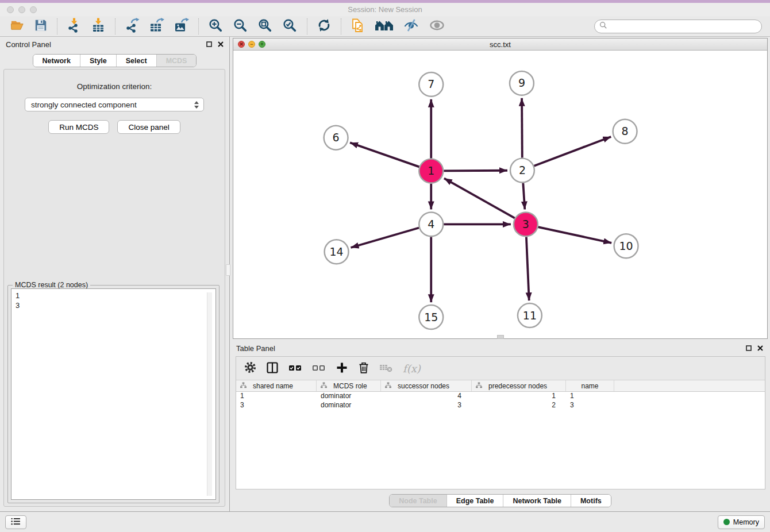 The height and width of the screenshot is (532, 770). What do you see at coordinates (251, 368) in the screenshot?
I see `table-settings-button` at bounding box center [251, 368].